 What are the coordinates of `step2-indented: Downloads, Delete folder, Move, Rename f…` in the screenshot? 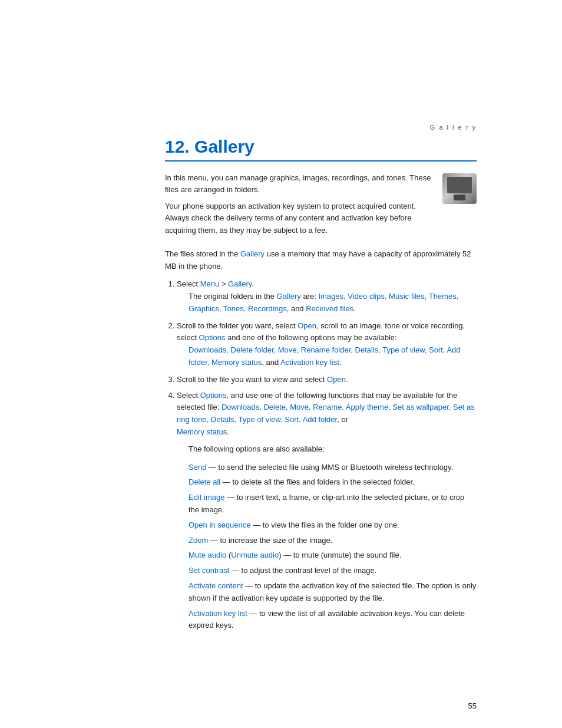 It's located at (326, 357).